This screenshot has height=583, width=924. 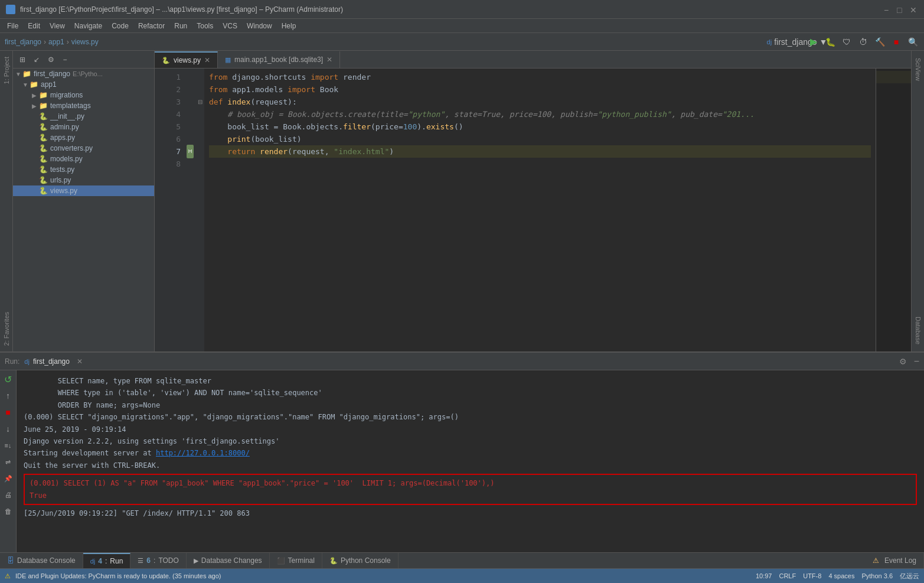 What do you see at coordinates (205, 26) in the screenshot?
I see `menu-tools: Tools` at bounding box center [205, 26].